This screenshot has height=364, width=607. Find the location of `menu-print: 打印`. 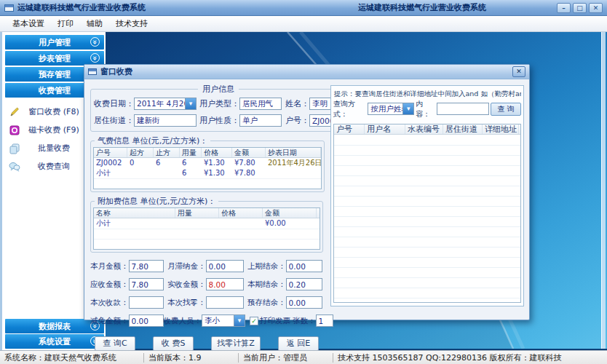

menu-print: 打印 is located at coordinates (66, 23).